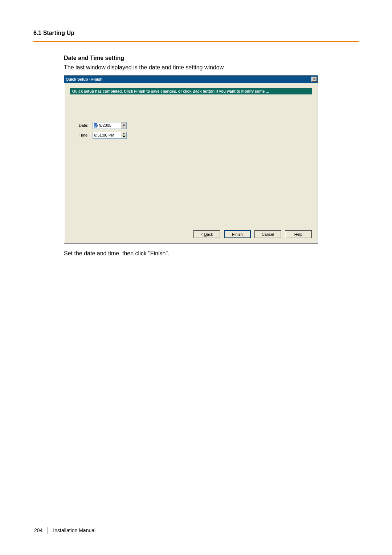 The image size is (392, 555). Describe the element at coordinates (298, 234) in the screenshot. I see `help-button: Help` at that location.